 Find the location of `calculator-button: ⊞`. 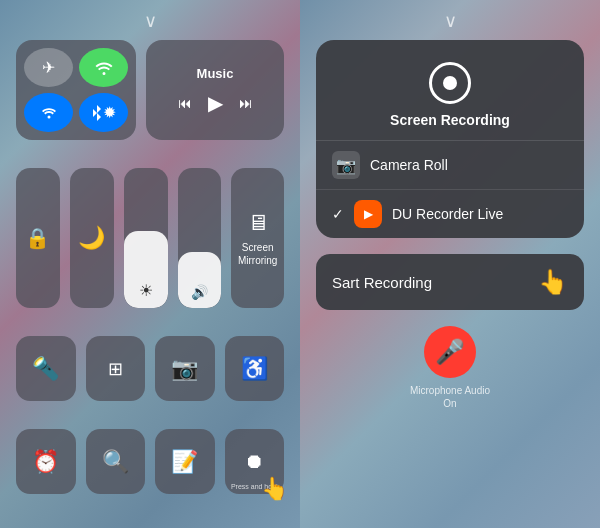

calculator-button: ⊞ is located at coordinates (116, 368).